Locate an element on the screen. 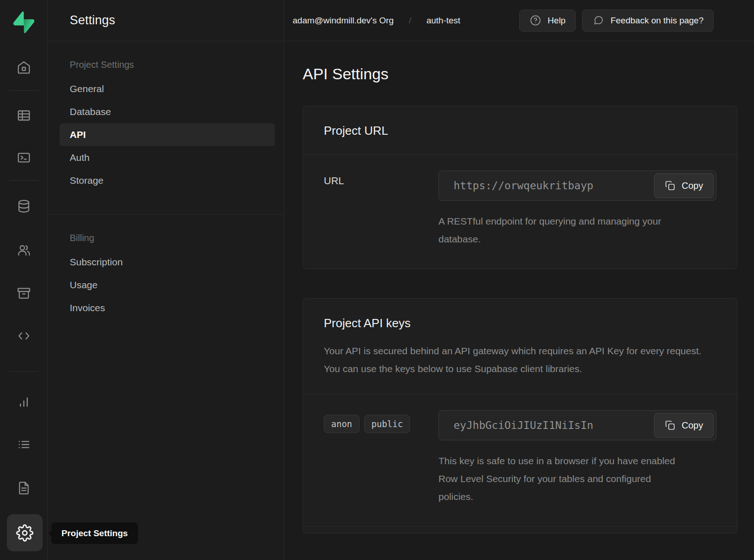 The height and width of the screenshot is (560, 754). auth-users-icon is located at coordinates (24, 250).